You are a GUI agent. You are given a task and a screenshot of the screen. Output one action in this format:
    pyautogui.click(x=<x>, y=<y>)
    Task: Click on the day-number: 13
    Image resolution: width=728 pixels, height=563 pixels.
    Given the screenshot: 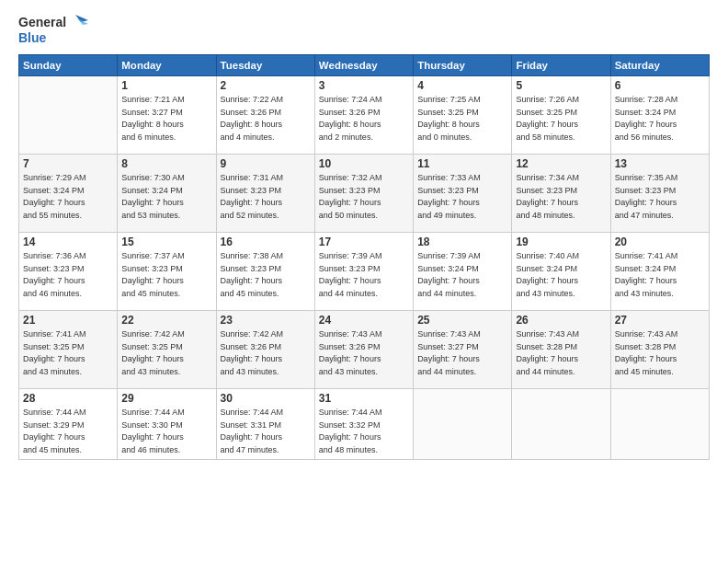 What is the action you would take?
    pyautogui.click(x=660, y=164)
    